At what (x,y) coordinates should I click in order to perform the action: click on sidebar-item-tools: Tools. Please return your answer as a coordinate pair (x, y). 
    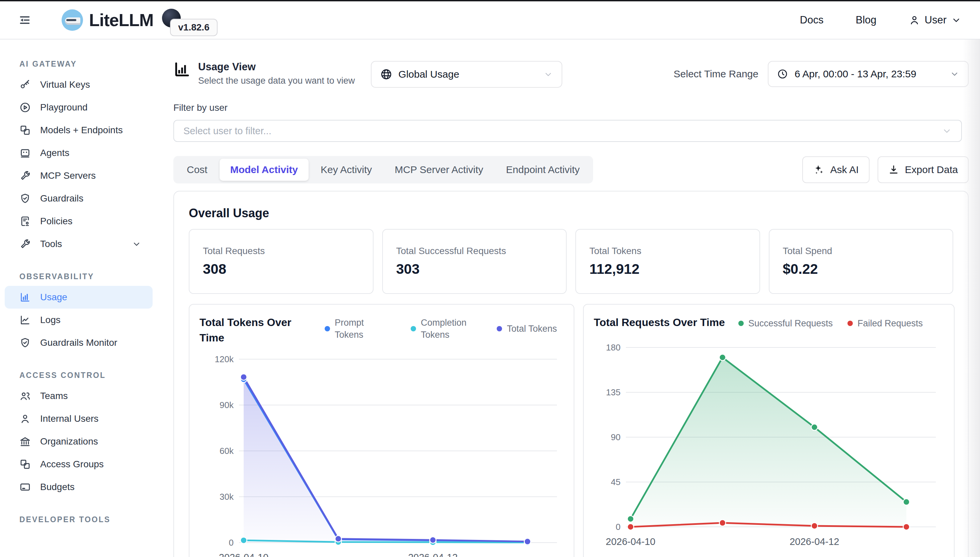
    Looking at the image, I should click on (79, 244).